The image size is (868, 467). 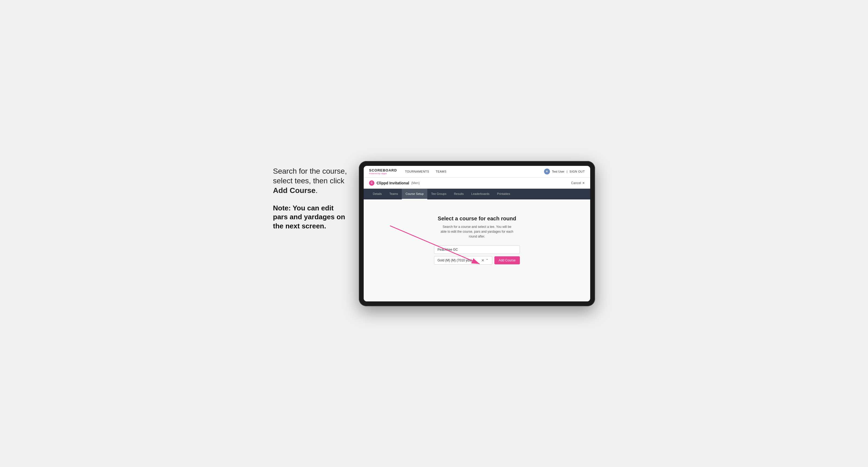 What do you see at coordinates (477, 219) in the screenshot?
I see `course-select-title: Select a course for each round` at bounding box center [477, 219].